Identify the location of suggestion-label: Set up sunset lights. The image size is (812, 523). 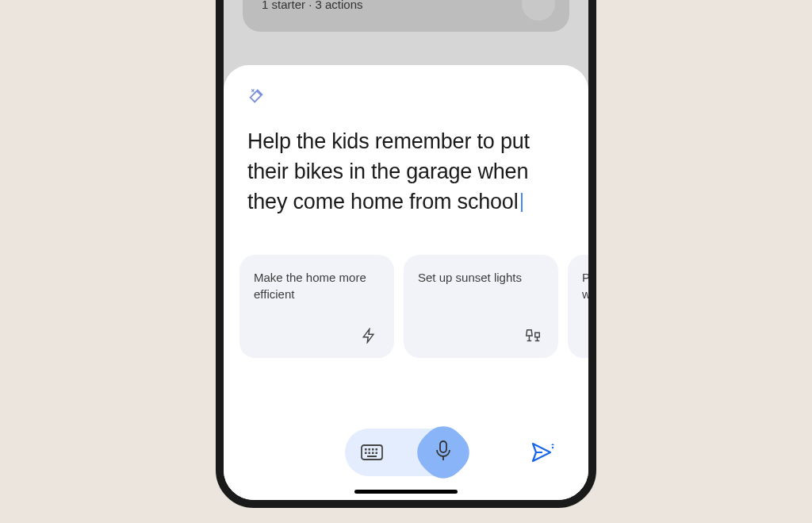
(481, 278).